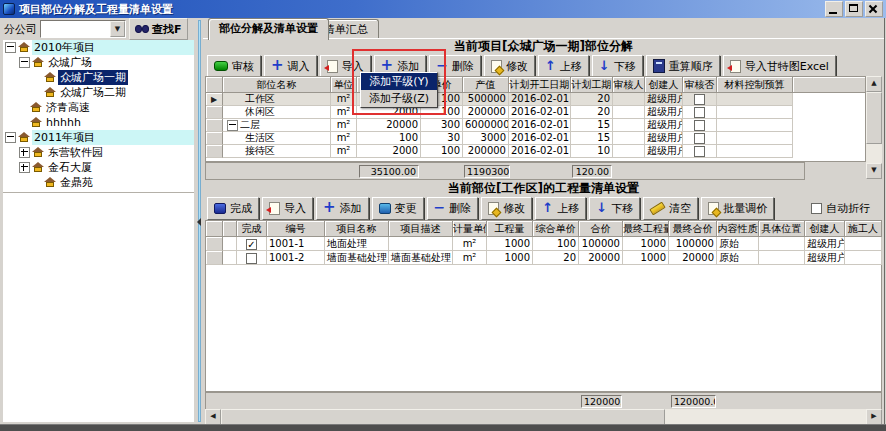 Image resolution: width=886 pixels, height=431 pixels. Describe the element at coordinates (505, 171) in the screenshot. I see `upper-summary-band: 35100.00 11903000. 120.00` at that location.